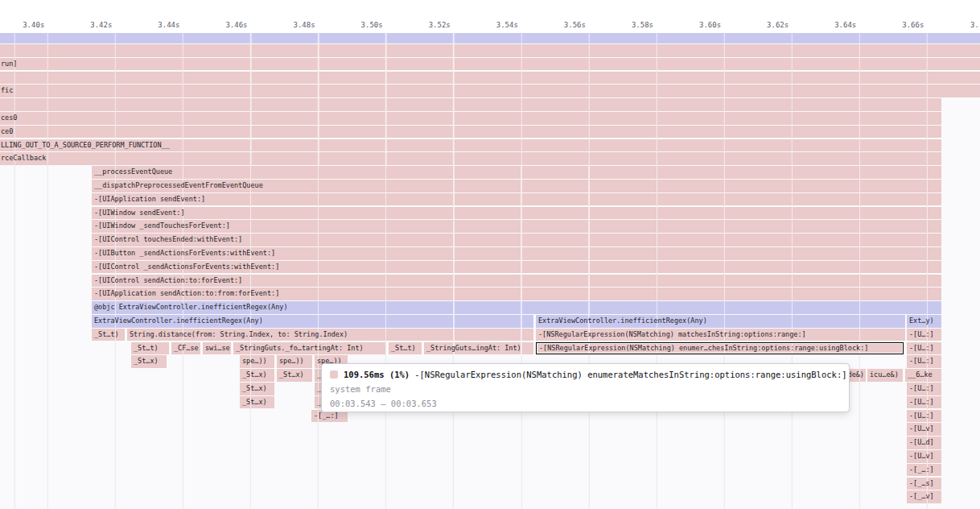 This screenshot has height=509, width=980. What do you see at coordinates (169, 25) in the screenshot?
I see `ruler-tick-label: 3.44s` at bounding box center [169, 25].